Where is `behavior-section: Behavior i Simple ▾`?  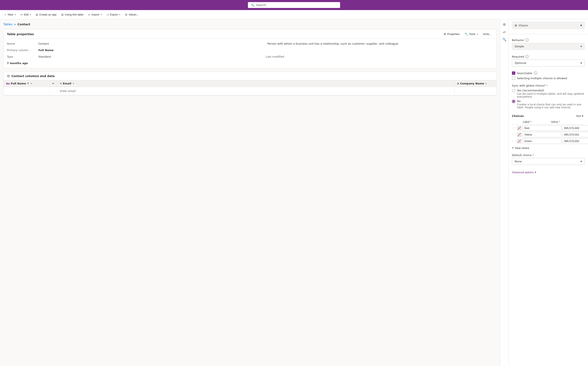
behavior-section: Behavior i Simple ▾ is located at coordinates (548, 46).